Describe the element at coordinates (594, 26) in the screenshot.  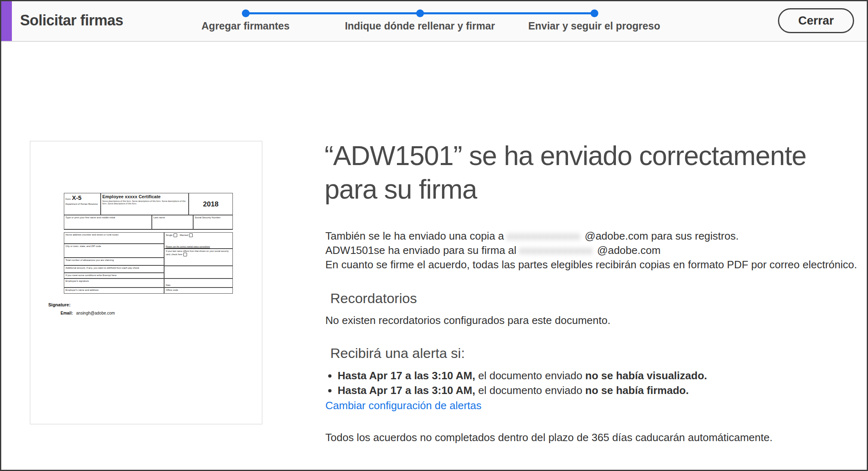
I see `step-label-send-track: Enviar y seguir el progreso` at that location.